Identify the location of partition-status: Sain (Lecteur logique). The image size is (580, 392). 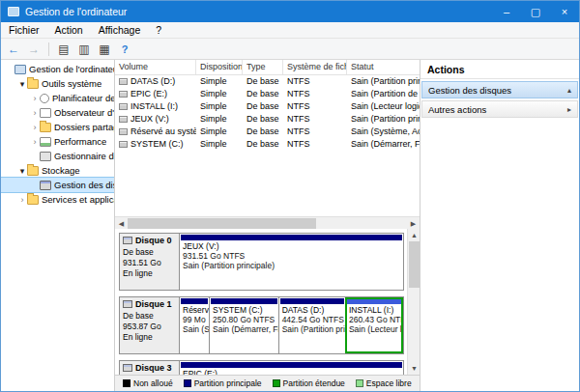
(375, 329).